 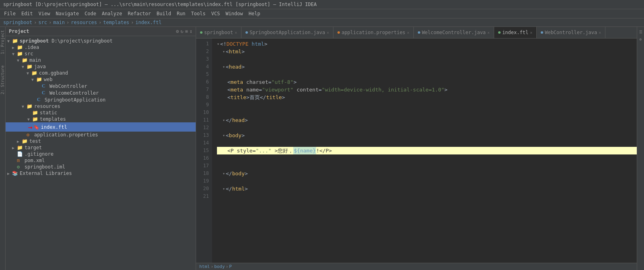 What do you see at coordinates (515, 32) in the screenshot?
I see `tab-index-ftl: index.ftl ×` at bounding box center [515, 32].